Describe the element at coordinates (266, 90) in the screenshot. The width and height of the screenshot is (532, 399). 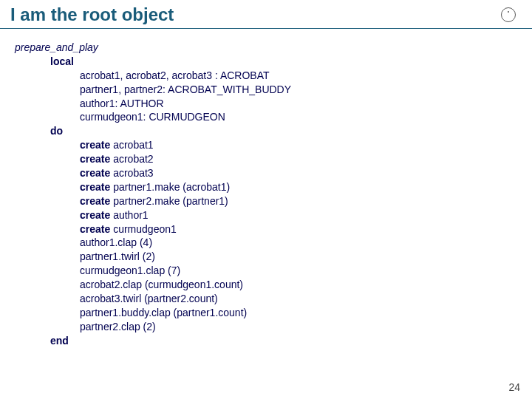
I see `declaration-line: partner1, partner2: ACROBAT_WITH_BUDDY` at that location.